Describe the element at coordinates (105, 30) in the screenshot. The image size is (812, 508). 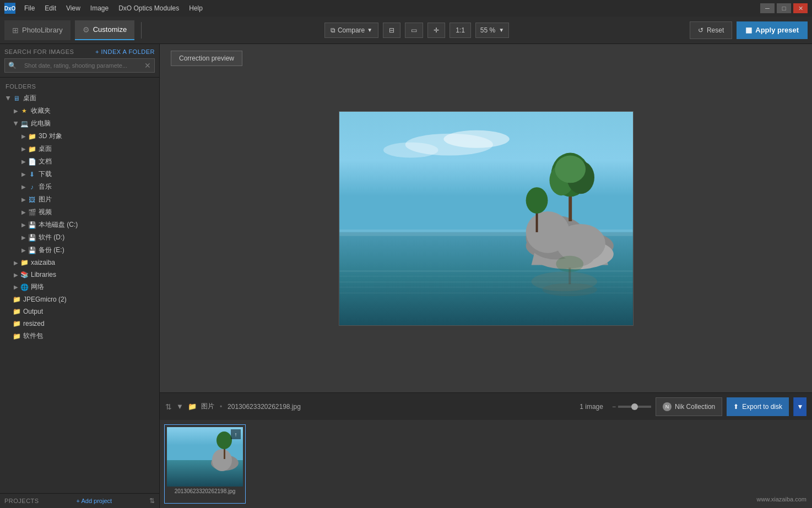
I see `tab-customize: ⚙ Customize` at that location.